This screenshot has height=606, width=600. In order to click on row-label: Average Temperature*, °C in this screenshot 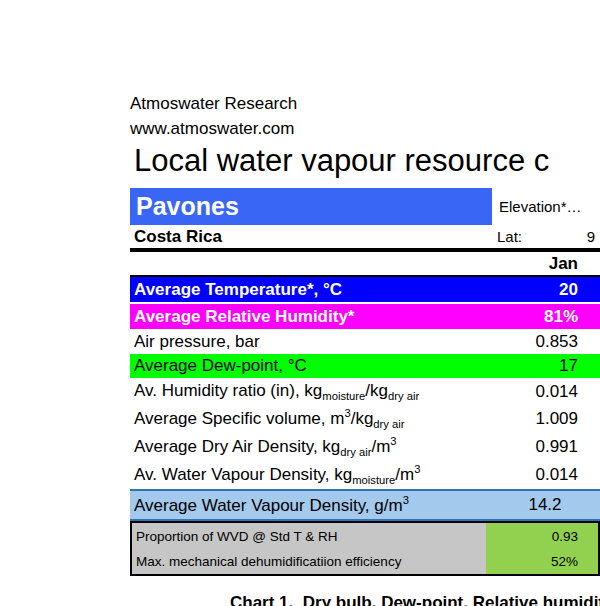, I will do `click(310, 290)`.